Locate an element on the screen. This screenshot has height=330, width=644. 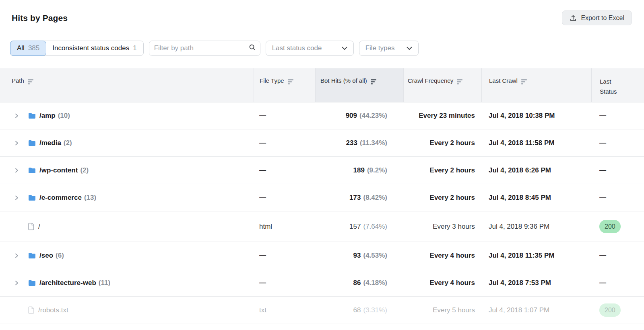
bot-hits-percent: (9.2%) is located at coordinates (377, 170).